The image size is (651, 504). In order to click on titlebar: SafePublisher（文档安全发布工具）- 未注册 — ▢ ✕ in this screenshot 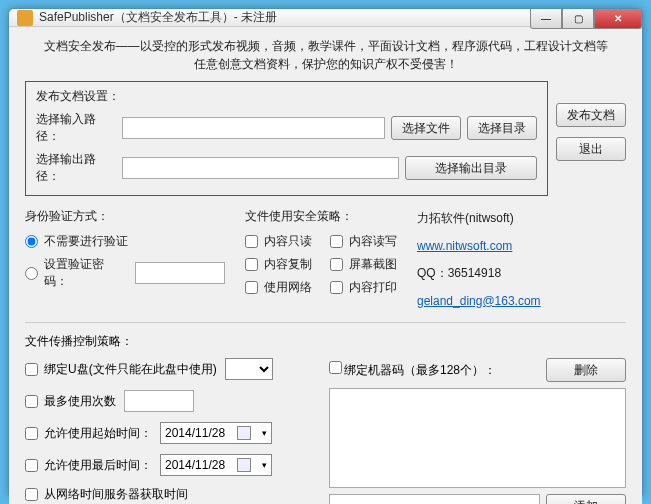, I will do `click(326, 18)`.